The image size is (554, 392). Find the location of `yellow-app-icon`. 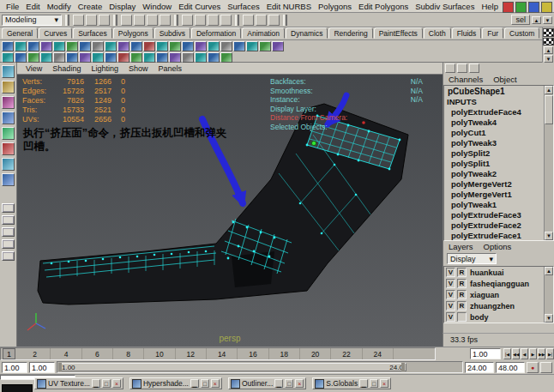

yellow-app-icon is located at coordinates (547, 7).